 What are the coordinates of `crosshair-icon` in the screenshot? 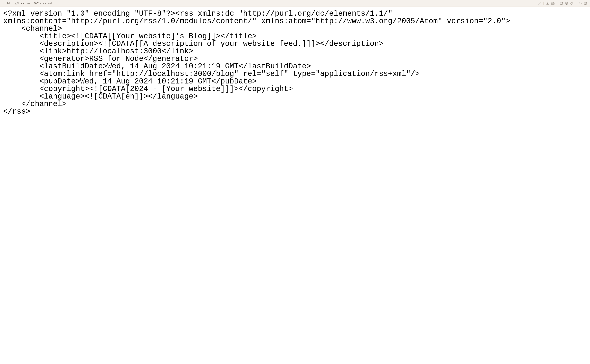 It's located at (572, 3).